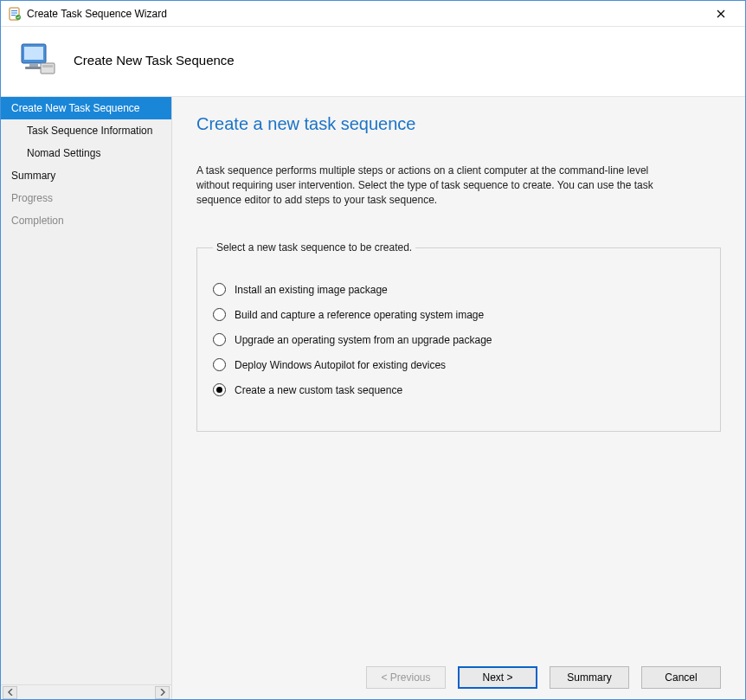 This screenshot has width=746, height=700. Describe the element at coordinates (87, 221) in the screenshot. I see `sidebar-item: Completion` at that location.